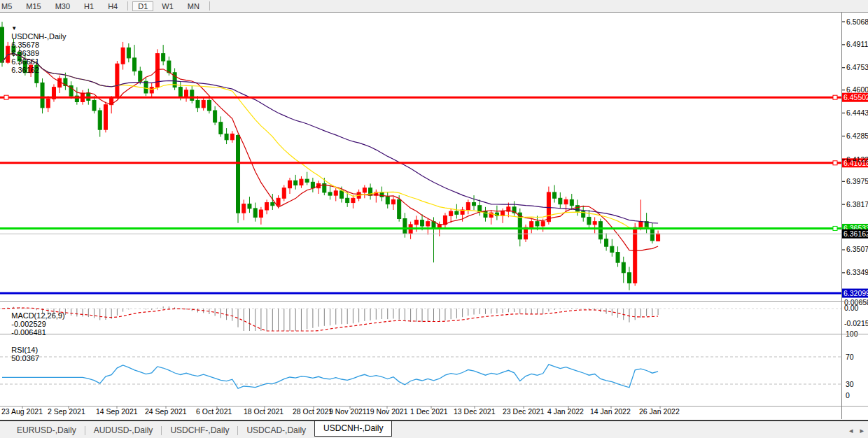 The width and height of the screenshot is (868, 438). What do you see at coordinates (851, 431) in the screenshot?
I see `tab-scroll-left-icon: ◂` at bounding box center [851, 431].